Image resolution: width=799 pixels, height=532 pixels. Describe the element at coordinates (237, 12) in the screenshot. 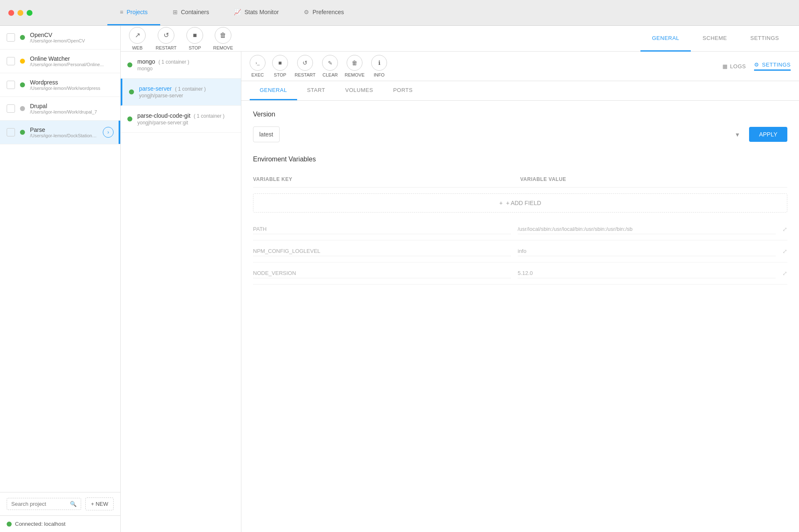

I see `stats-icon: 📈` at that location.